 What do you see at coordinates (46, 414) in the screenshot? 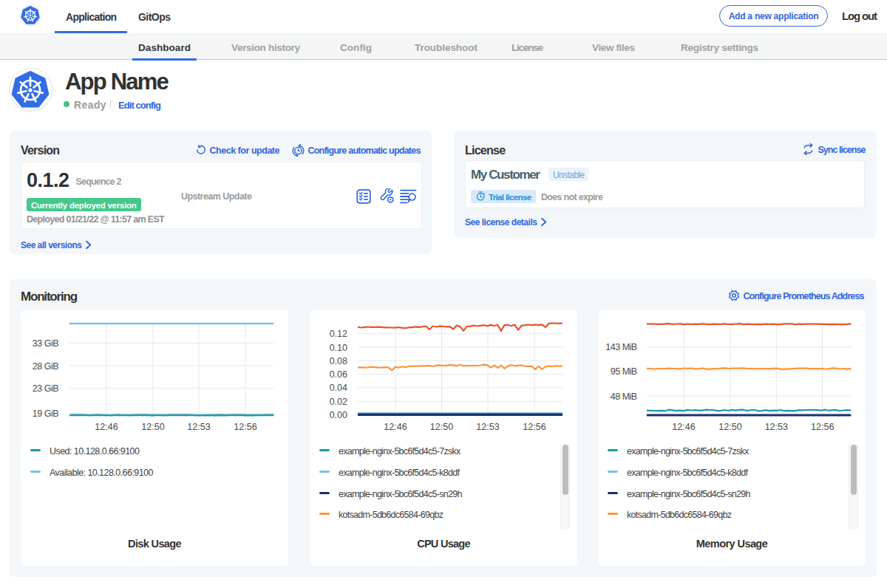
I see `svg-text: 19 GiB` at bounding box center [46, 414].